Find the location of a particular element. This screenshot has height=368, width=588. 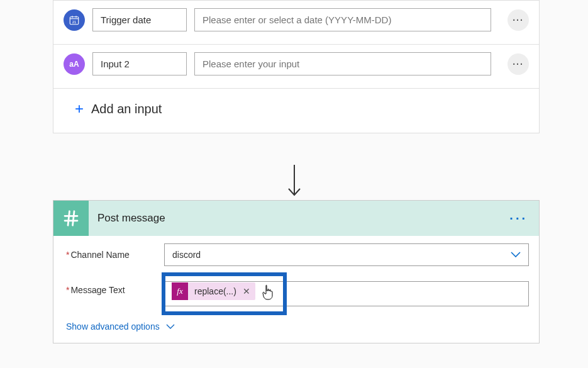

action-more-button: ··· is located at coordinates (518, 219).